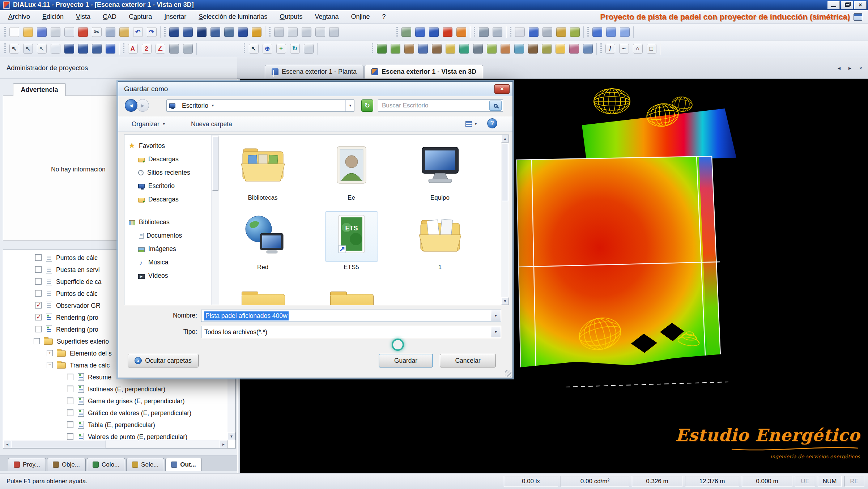  What do you see at coordinates (495, 332) in the screenshot?
I see `chevron-down-icon: ▼` at bounding box center [495, 332].